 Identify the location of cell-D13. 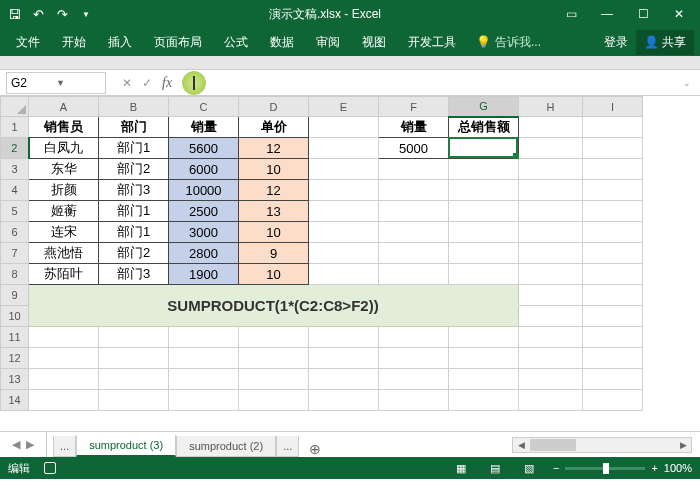
(274, 380).